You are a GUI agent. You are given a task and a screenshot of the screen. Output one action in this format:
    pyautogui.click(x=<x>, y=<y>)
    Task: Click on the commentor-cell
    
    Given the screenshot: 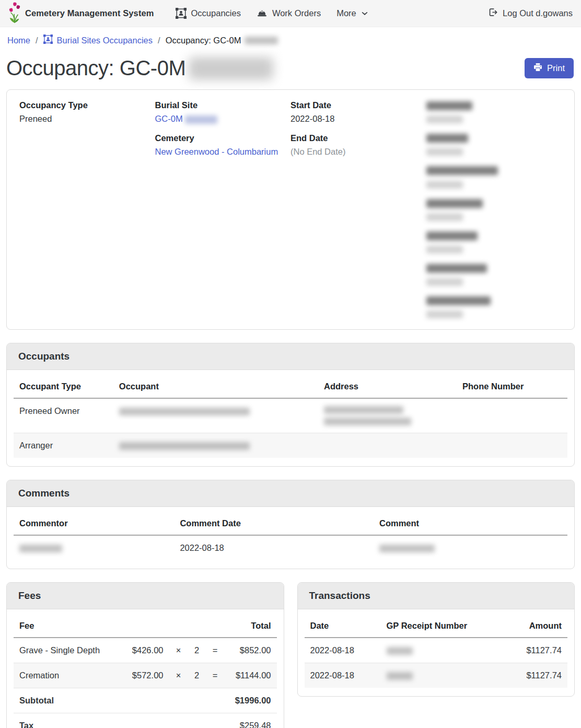 What is the action you would take?
    pyautogui.click(x=94, y=548)
    